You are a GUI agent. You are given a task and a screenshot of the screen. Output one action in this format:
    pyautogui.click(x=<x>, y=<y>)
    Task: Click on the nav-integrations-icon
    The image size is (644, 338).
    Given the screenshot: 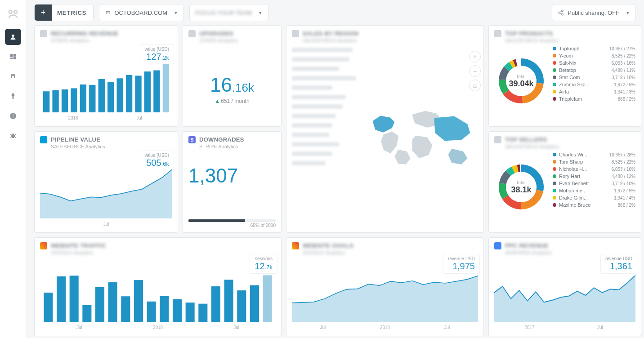 What is the action you would take?
    pyautogui.click(x=13, y=96)
    